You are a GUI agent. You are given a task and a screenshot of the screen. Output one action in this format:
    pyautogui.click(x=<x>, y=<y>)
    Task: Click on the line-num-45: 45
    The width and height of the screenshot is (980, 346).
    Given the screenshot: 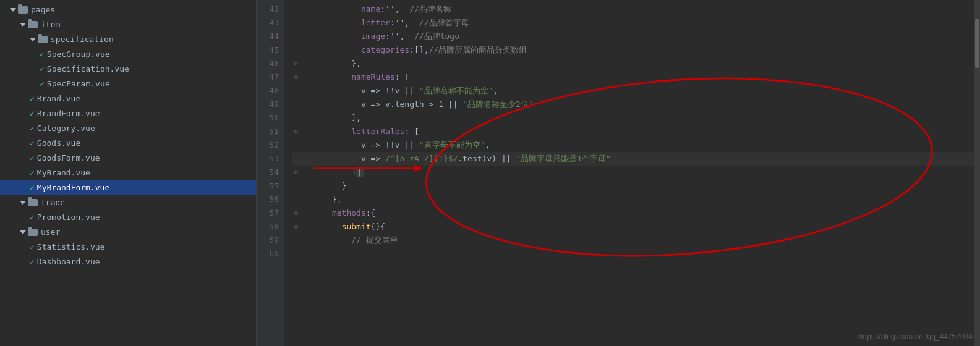 What is the action you would take?
    pyautogui.click(x=268, y=50)
    